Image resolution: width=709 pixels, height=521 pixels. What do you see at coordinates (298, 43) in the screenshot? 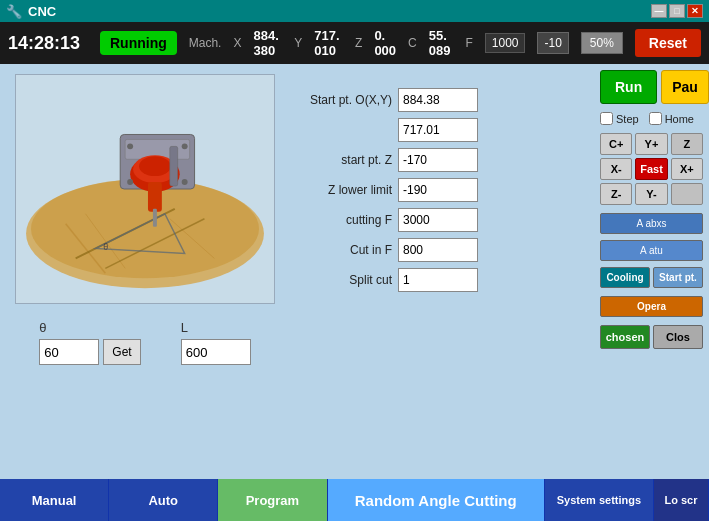
I see `y-label: Y` at bounding box center [298, 43].